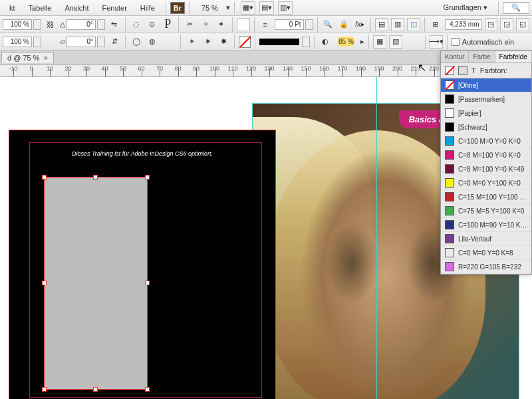 This screenshot has width=532, height=399. Describe the element at coordinates (360, 25) in the screenshot. I see `fx-icon: fx▸` at that location.